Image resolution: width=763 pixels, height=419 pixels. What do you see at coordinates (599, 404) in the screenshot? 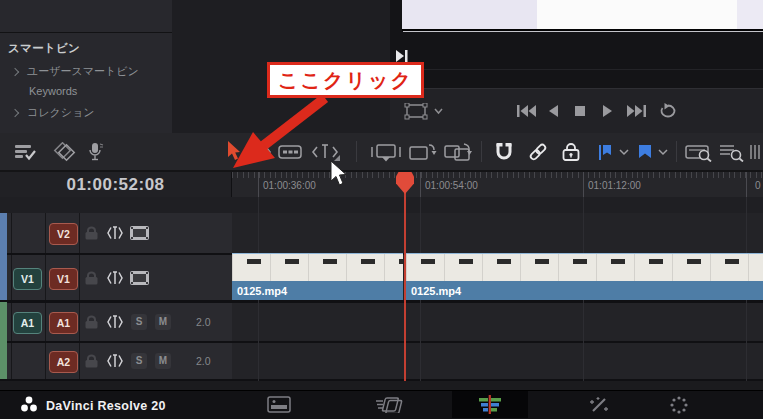
I see `page-tab-fusion` at bounding box center [599, 404].